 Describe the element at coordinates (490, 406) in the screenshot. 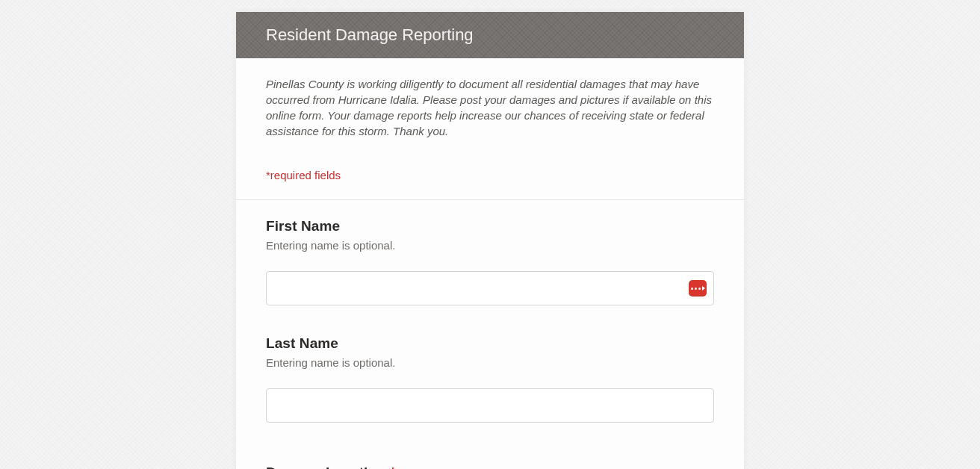

I see `last-name-input-wrap` at that location.